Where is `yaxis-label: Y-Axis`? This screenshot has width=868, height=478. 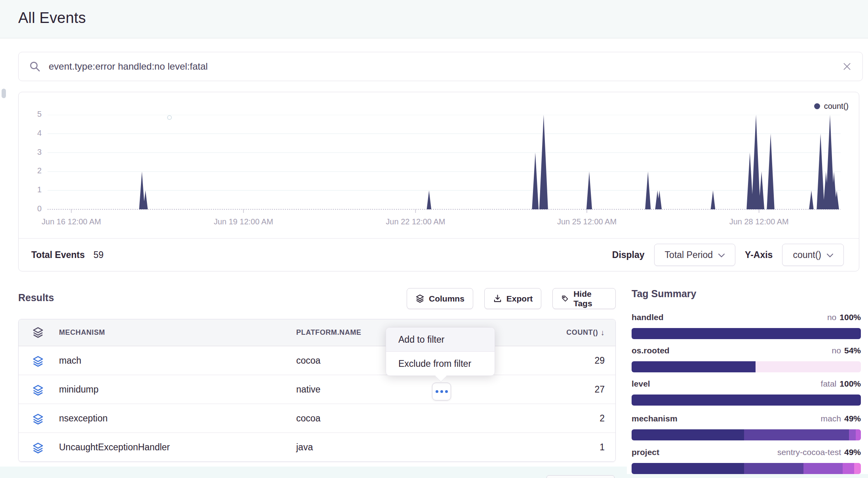
yaxis-label: Y-Axis is located at coordinates (759, 255).